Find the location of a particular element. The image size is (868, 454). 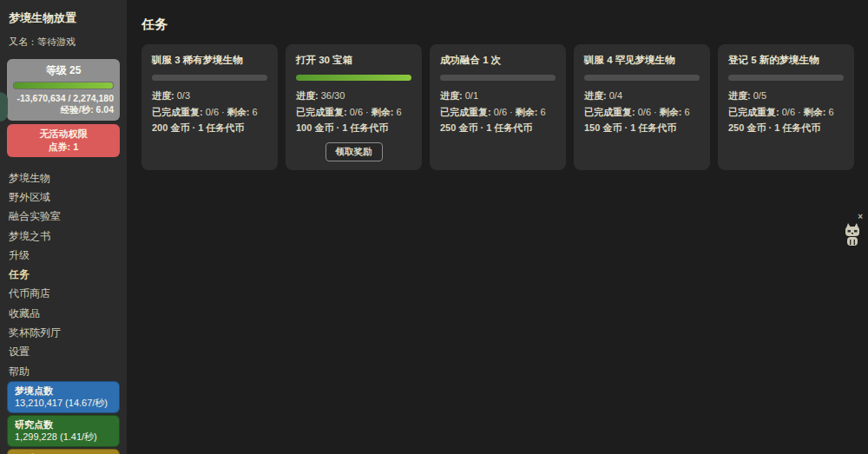

resource-name: 研究点数 is located at coordinates (63, 424).